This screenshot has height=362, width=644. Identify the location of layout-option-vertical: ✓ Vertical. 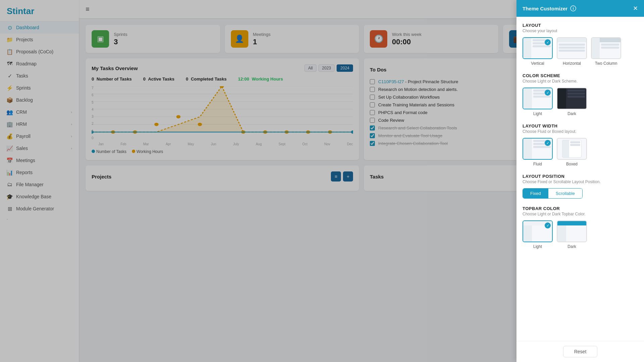
(538, 52).